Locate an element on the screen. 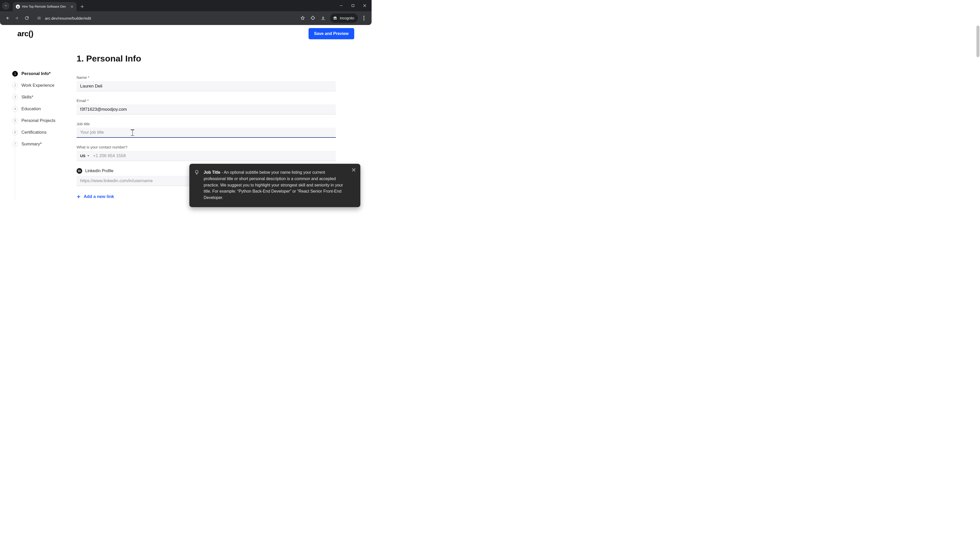 The image size is (980, 551). arc-logo: arc() is located at coordinates (25, 33).